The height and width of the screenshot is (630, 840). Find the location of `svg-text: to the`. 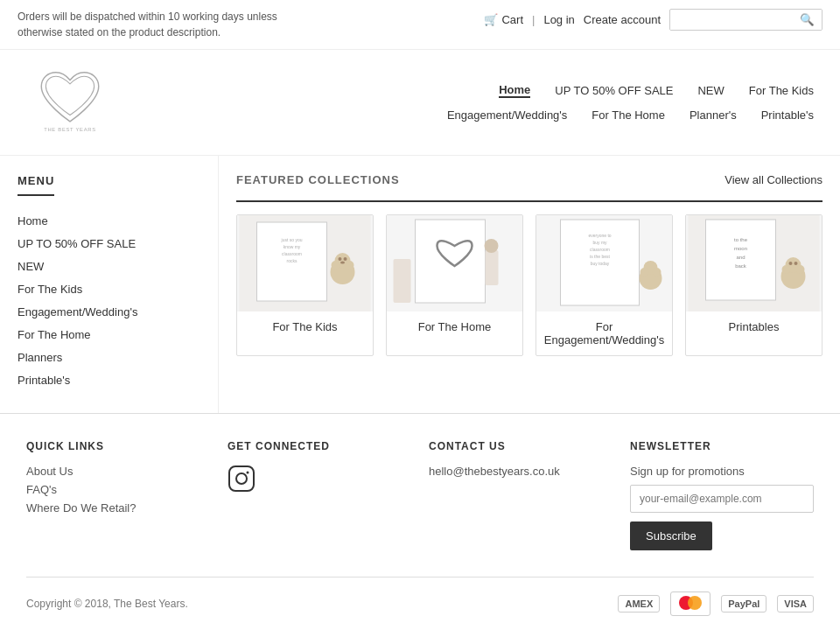

svg-text: to the is located at coordinates (741, 240).